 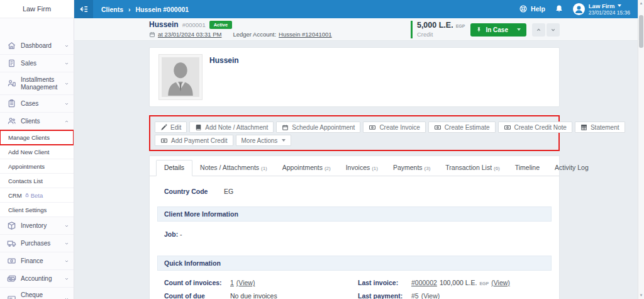 I want to click on previous-record-button, so click(x=538, y=30).